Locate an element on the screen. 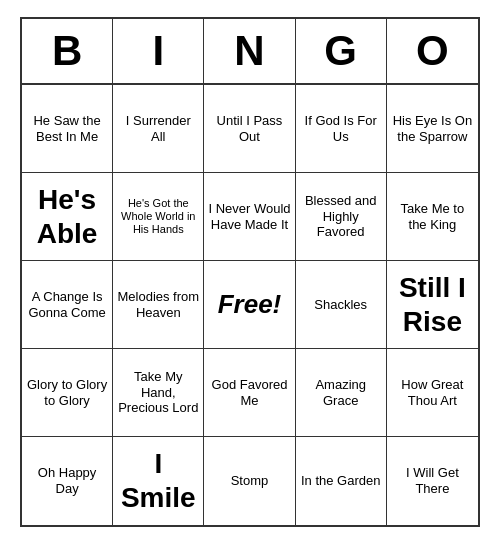 The width and height of the screenshot is (500, 544). bingo-cell-4: His Eye Is On the Sparrow is located at coordinates (432, 129).